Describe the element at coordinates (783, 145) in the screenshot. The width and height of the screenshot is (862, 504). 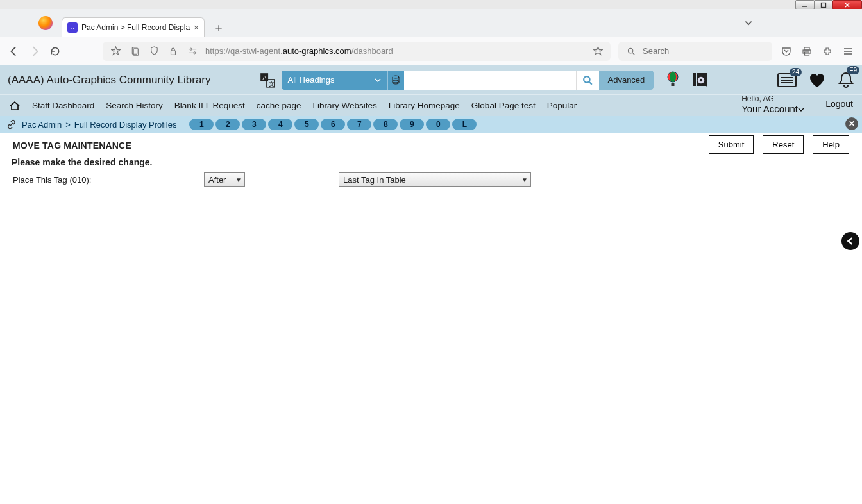
I see `reset-button: Reset` at that location.